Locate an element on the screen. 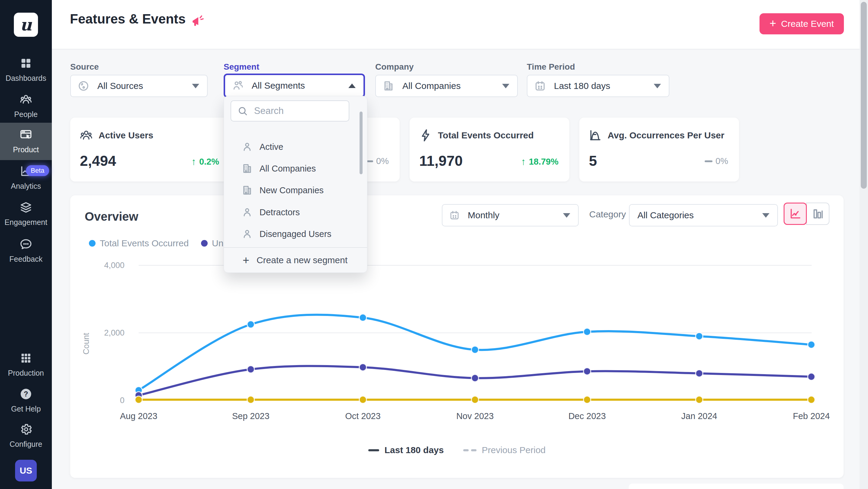  svg-text: 2,000 is located at coordinates (114, 333).